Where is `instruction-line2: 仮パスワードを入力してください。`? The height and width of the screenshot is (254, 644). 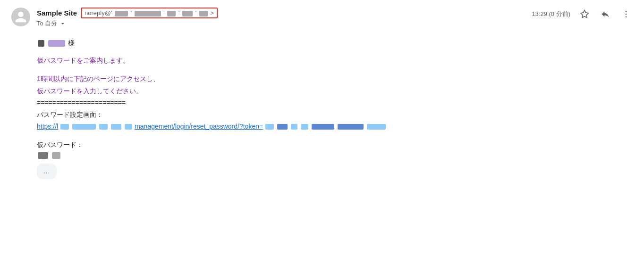
instruction-line2: 仮パスワードを入力してください。 is located at coordinates (335, 91).